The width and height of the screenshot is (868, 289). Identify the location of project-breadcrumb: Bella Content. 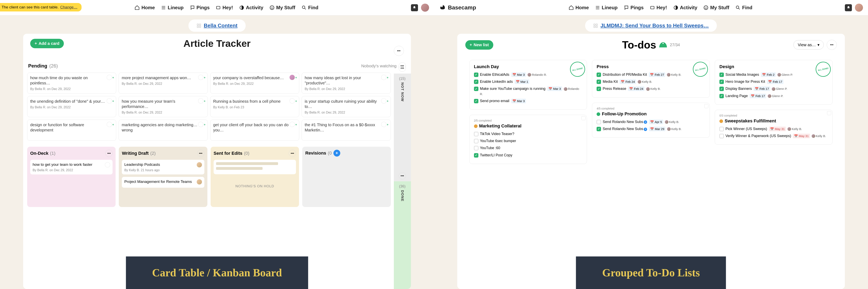
(217, 26).